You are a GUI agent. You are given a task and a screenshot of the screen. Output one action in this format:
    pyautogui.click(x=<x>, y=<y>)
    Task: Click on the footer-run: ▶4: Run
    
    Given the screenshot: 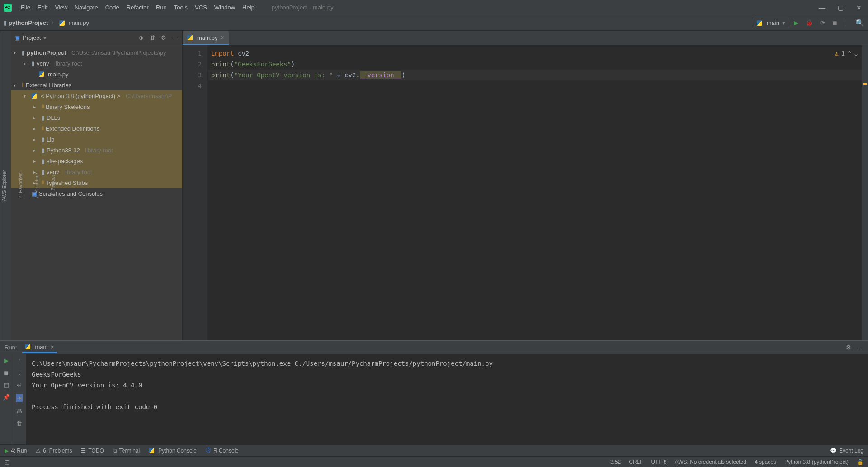 What is the action you would take?
    pyautogui.click(x=15, y=451)
    